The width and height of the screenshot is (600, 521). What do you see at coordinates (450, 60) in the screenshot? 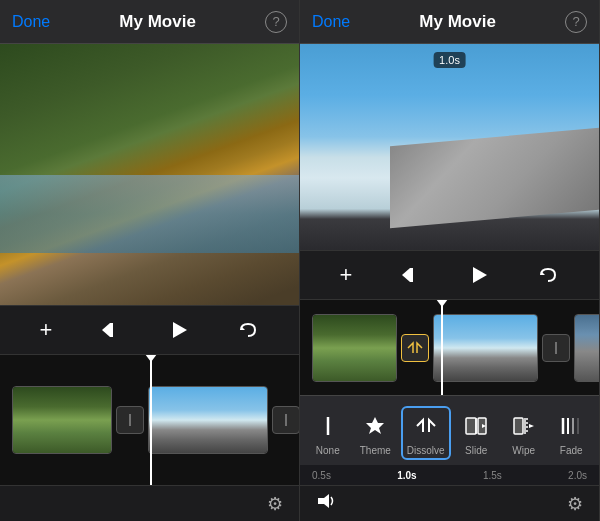
I see `timestamp-badge: 1.0s` at bounding box center [450, 60].